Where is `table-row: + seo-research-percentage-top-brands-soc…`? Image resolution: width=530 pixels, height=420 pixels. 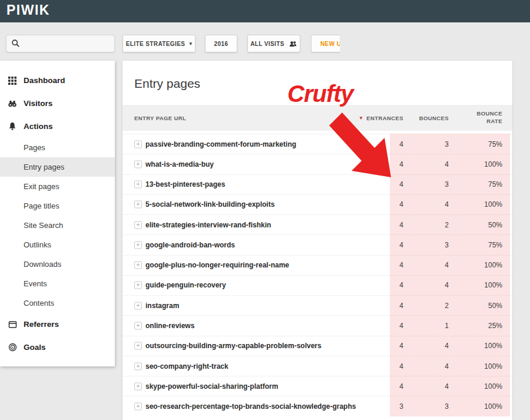
table-row: + seo-research-percentage-top-brands-soc… is located at coordinates (317, 406).